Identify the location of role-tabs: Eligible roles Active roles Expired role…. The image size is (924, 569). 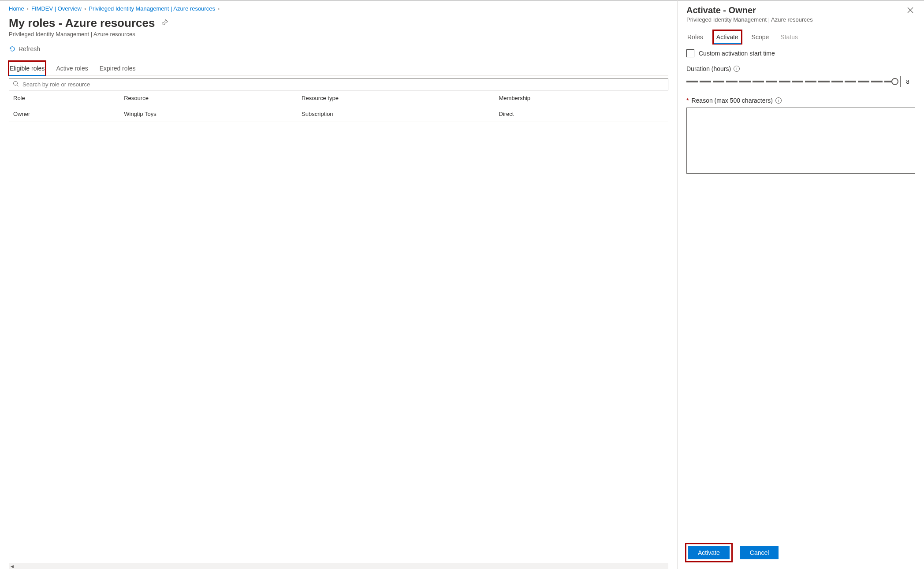
(339, 69).